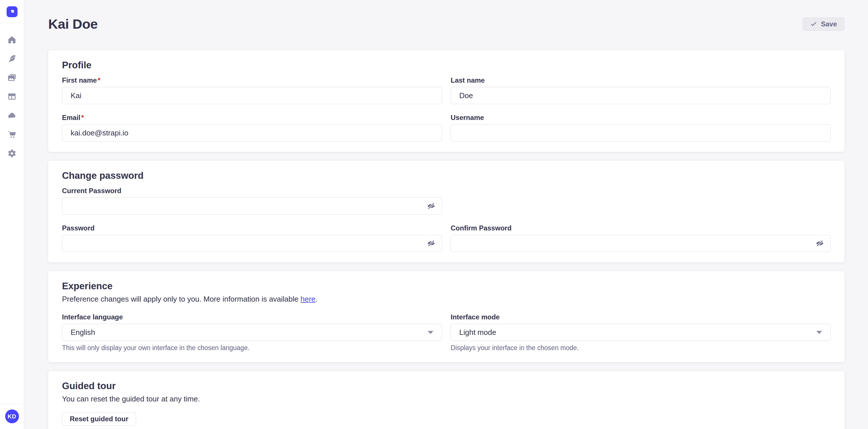 This screenshot has width=868, height=429. Describe the element at coordinates (824, 24) in the screenshot. I see `save-button: Save` at that location.